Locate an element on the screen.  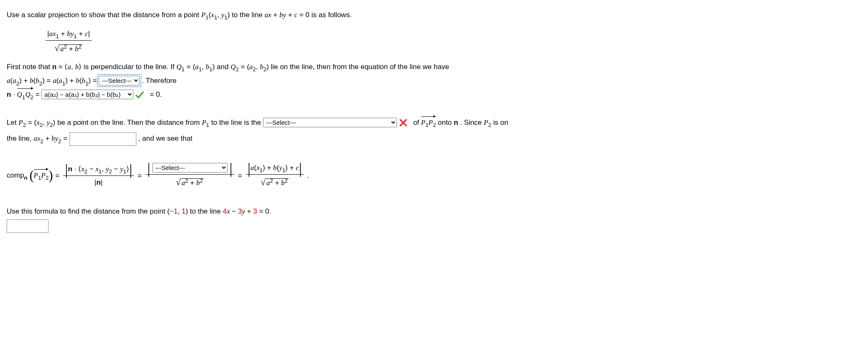
sub1: 1 is located at coordinates (207, 18).